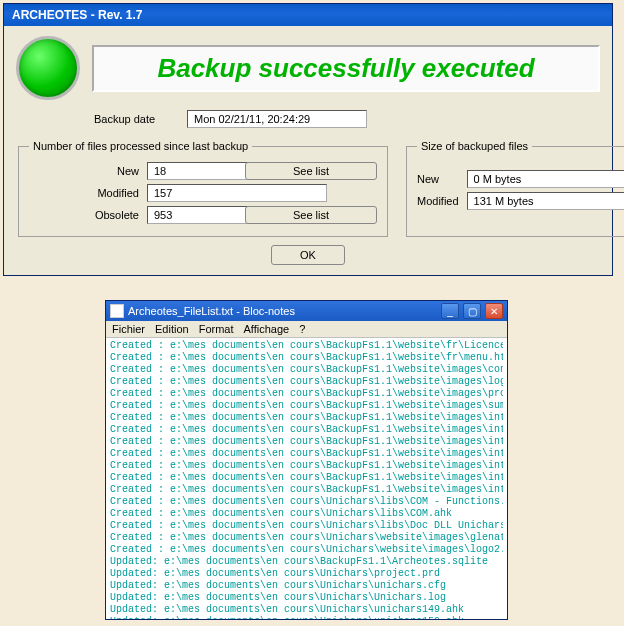 This screenshot has height=626, width=624. I want to click on log-line: Updated: e:\mes documents\en cours\Backu…, so click(306, 562).